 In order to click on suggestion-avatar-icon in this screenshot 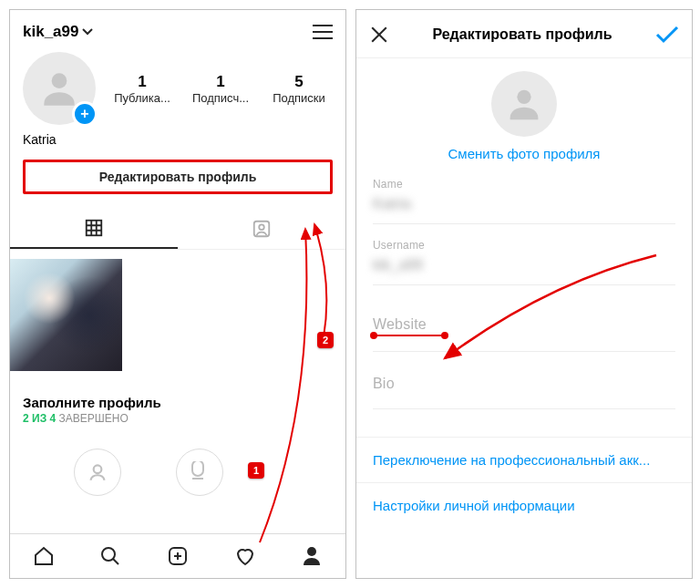, I will do `click(98, 472)`.